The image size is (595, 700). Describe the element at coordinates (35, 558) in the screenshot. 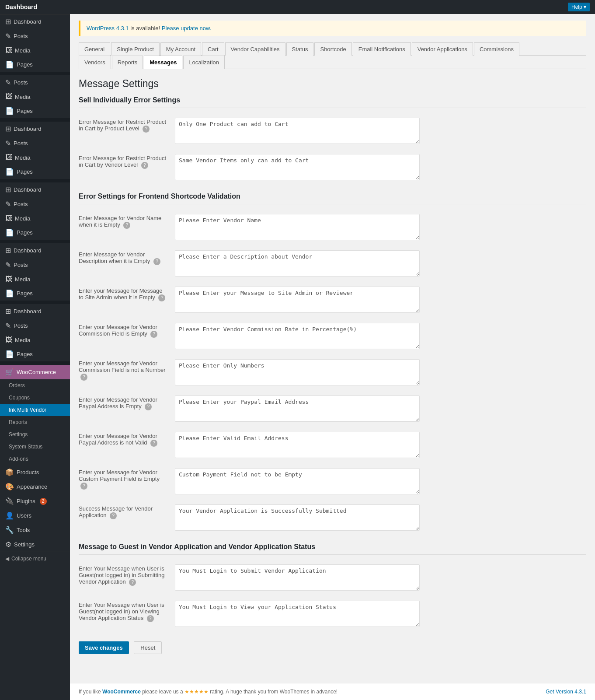

I see `collapse-menu-button: ◀ Collapse menu` at that location.